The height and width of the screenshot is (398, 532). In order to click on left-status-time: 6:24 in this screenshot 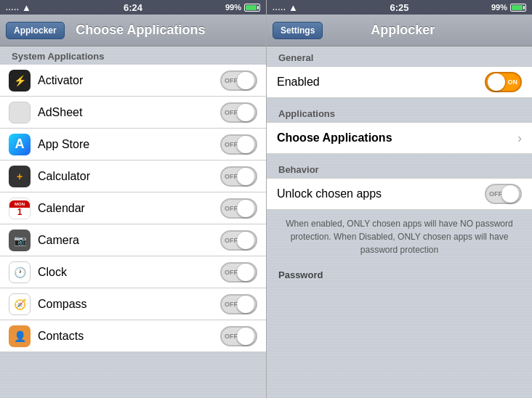, I will do `click(133, 7)`.